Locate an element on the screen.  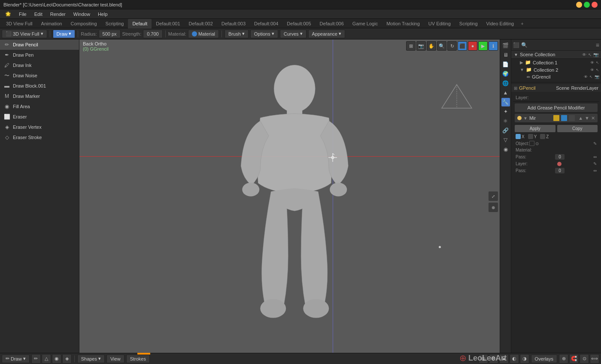
pass-extend-icon: ⇔ is located at coordinates (595, 157).